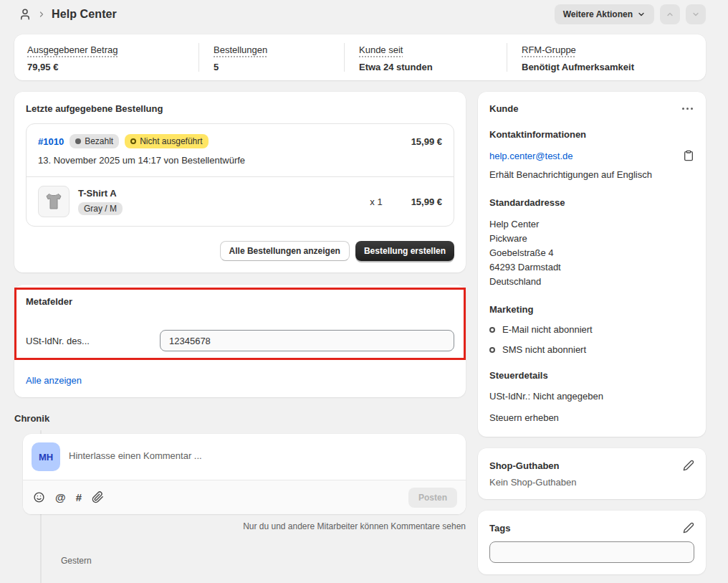 This screenshot has width=728, height=583. I want to click on order-line-item: T-Shirt A Gray / M x 1 15,99 €, so click(240, 202).